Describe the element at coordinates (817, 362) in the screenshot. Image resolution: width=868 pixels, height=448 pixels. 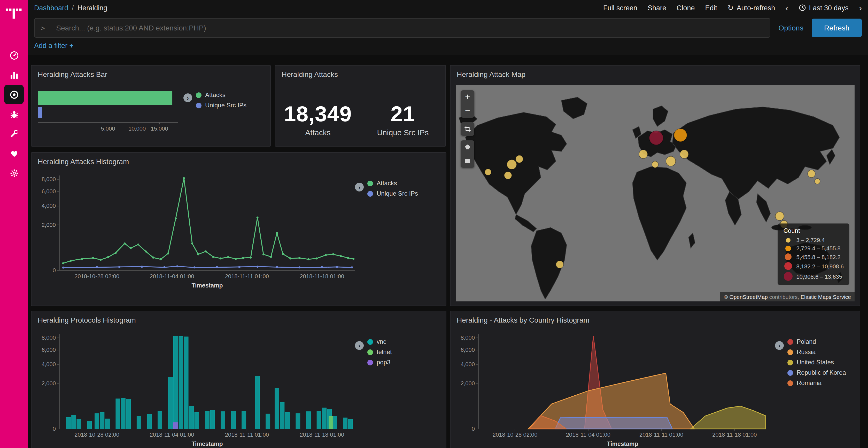
I see `legend-item-united-states: United States` at that location.